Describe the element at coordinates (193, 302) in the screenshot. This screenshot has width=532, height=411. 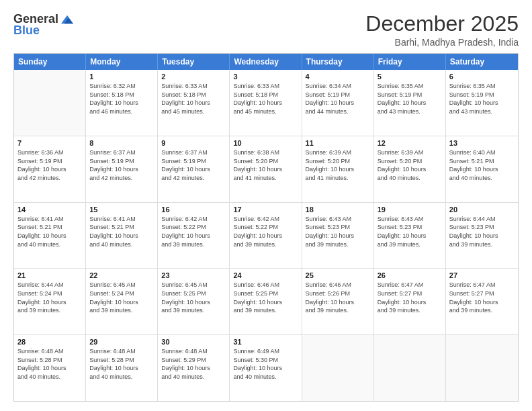
I see `calendar-cell: 23Sunrise: 6:45 AMSunset: 5:25 PMDayligh…` at that location.